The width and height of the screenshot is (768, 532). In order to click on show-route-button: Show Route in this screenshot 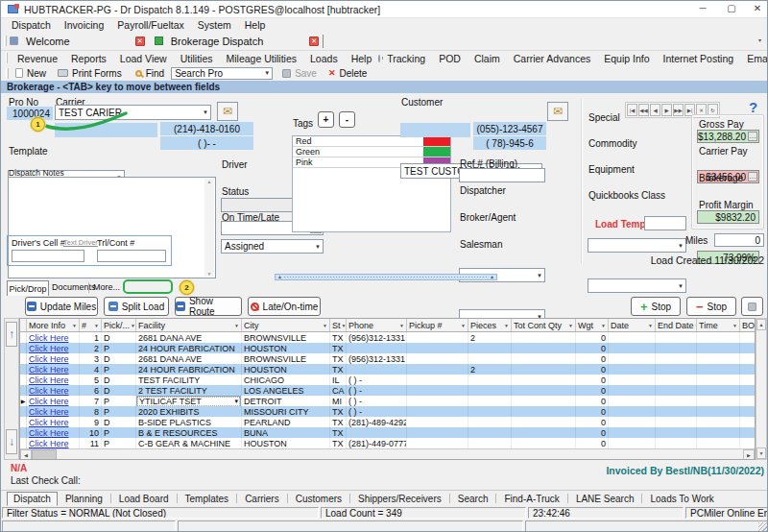, I will do `click(208, 306)`.